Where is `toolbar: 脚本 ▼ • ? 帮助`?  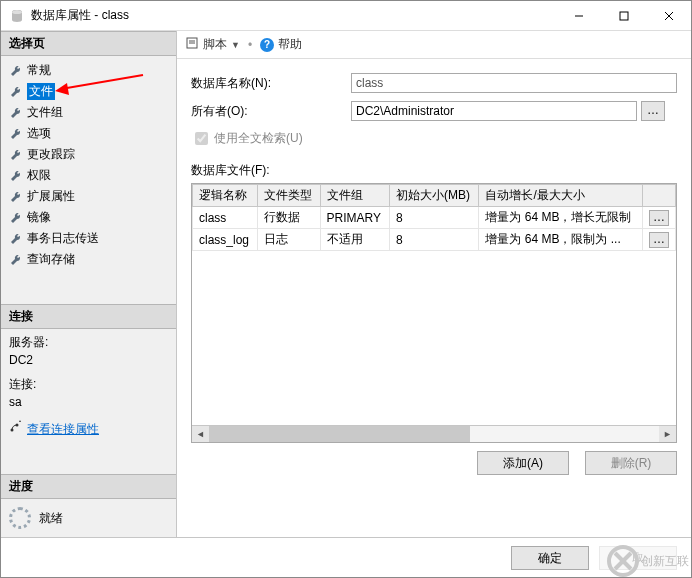
toolbar: 脚本 ▼ • ? 帮助 is located at coordinates (434, 45).